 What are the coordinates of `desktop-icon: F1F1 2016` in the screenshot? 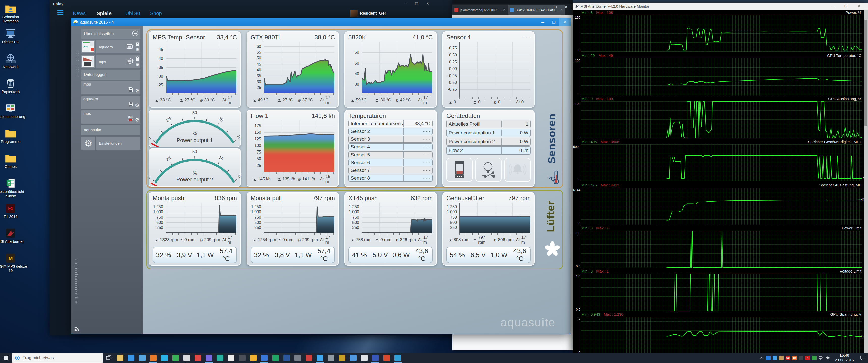 It's located at (13, 211).